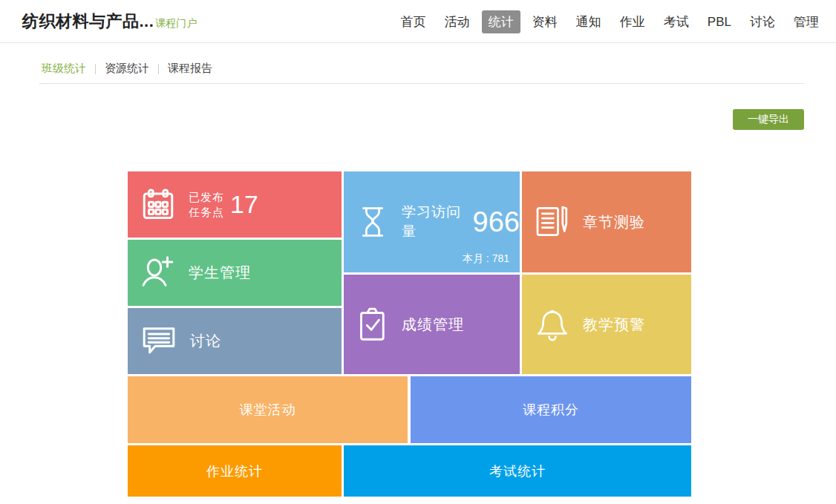 The height and width of the screenshot is (504, 836). What do you see at coordinates (373, 222) in the screenshot?
I see `hourglass-icon` at bounding box center [373, 222].